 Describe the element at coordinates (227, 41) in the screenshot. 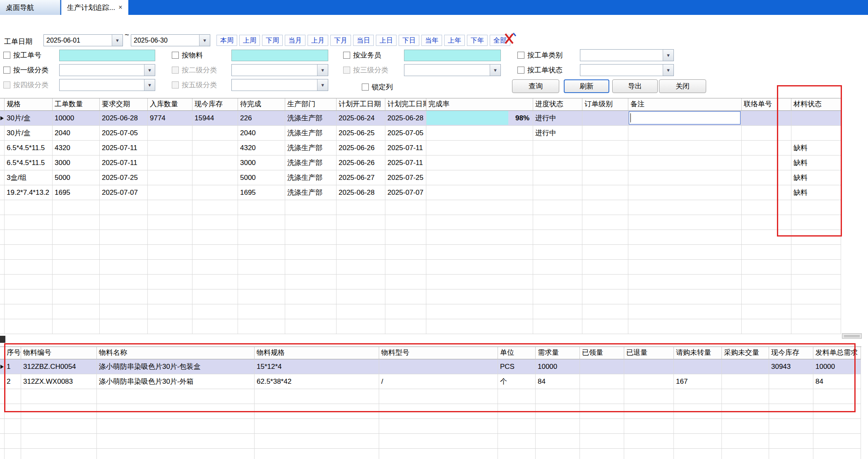

I see `quick-date-link: 本周` at that location.